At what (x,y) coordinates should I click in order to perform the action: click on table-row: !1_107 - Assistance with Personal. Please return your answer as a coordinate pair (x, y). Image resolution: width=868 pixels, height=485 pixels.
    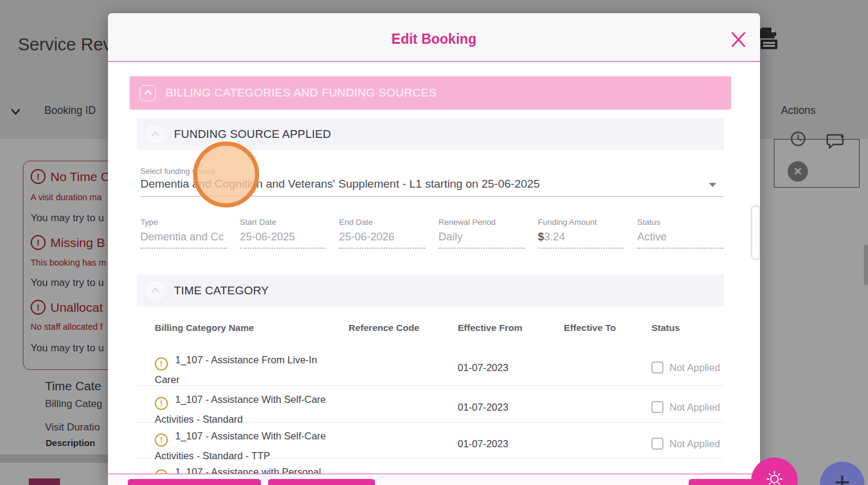
    Looking at the image, I should click on (431, 466).